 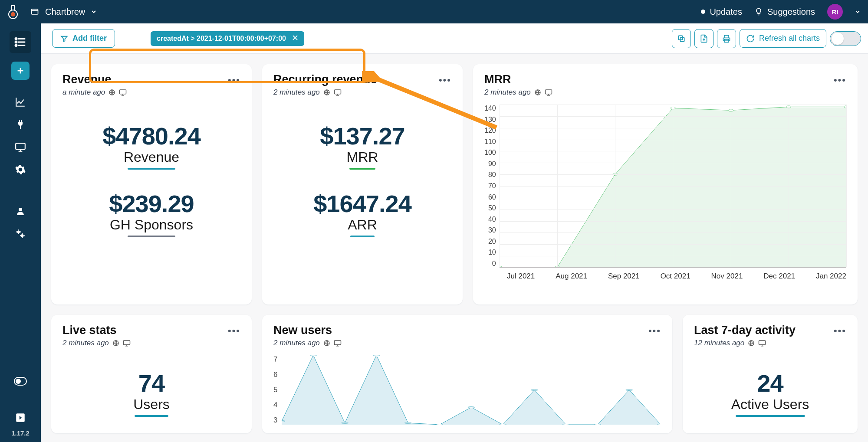 What do you see at coordinates (838, 39) in the screenshot?
I see `toggle-knob` at bounding box center [838, 39].